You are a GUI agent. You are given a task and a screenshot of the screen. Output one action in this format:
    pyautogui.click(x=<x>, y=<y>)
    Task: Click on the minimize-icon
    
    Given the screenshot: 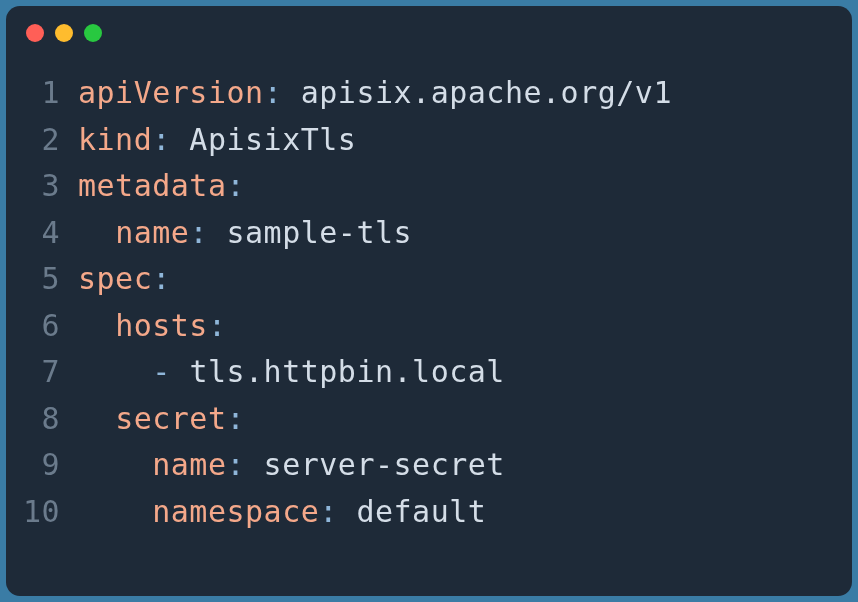 What is the action you would take?
    pyautogui.click(x=64, y=33)
    